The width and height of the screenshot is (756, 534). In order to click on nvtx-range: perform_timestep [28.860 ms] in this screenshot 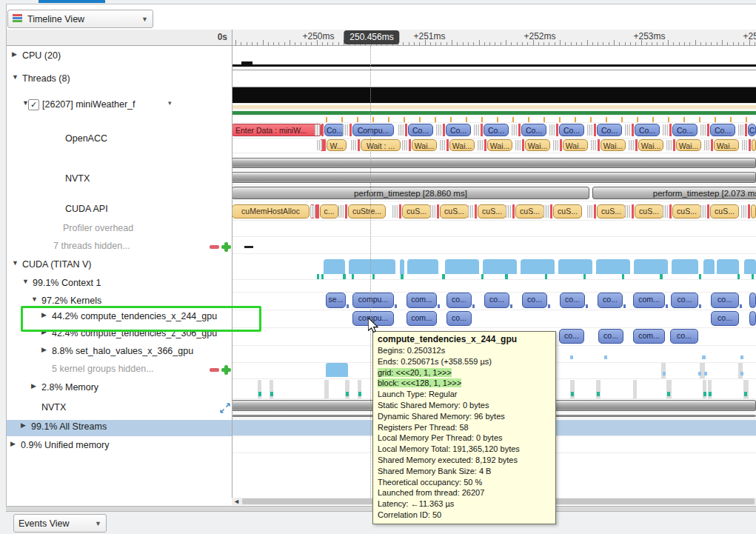, I will do `click(410, 193)`.